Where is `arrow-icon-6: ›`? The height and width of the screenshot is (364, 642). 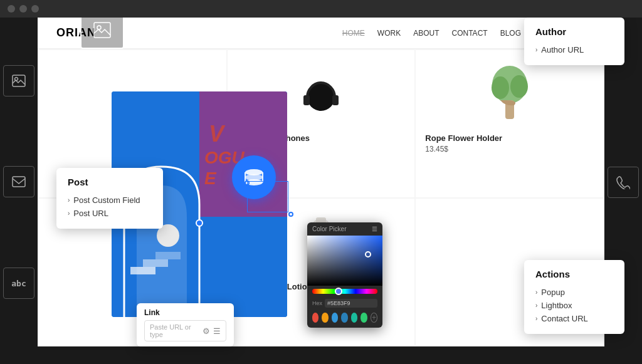
arrow-icon-6: › is located at coordinates (537, 318).